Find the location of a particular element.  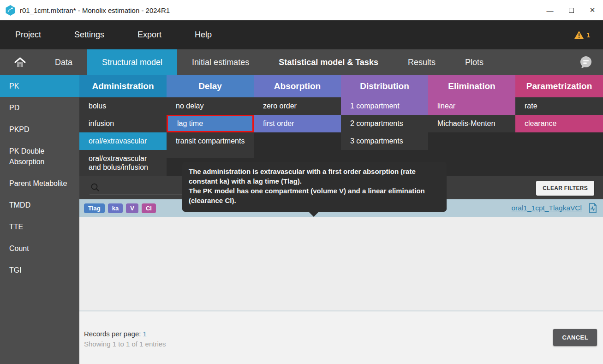

column-header-distribution: Distribution is located at coordinates (385, 86).